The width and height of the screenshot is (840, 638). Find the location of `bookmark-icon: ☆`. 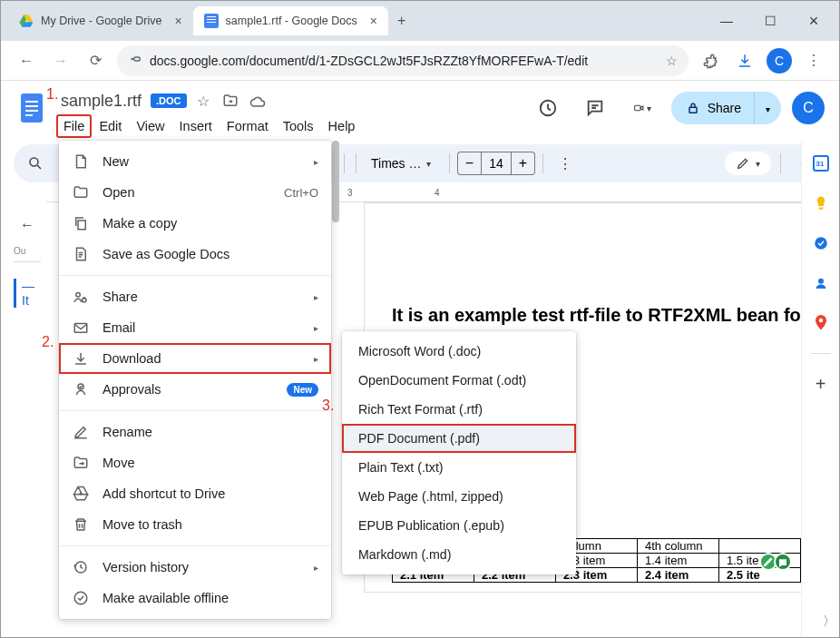

bookmark-icon: ☆ is located at coordinates (671, 61).